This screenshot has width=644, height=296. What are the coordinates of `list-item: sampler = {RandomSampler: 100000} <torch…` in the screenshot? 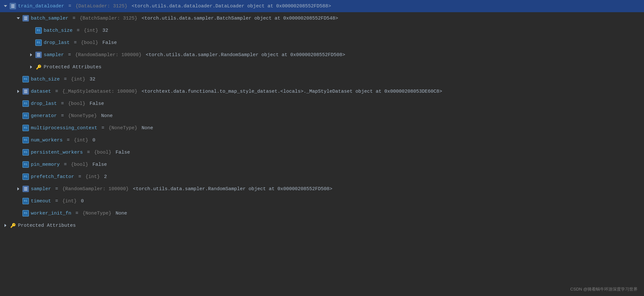 It's located at (322, 55).